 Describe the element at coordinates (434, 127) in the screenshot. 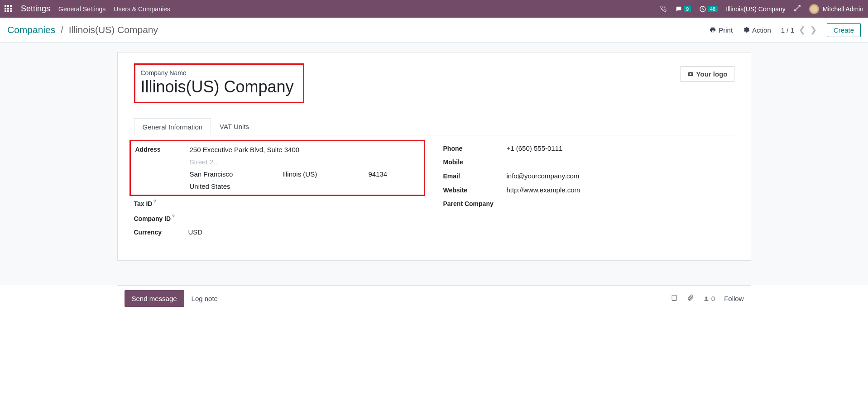

I see `tabs: General Information VAT Units` at that location.